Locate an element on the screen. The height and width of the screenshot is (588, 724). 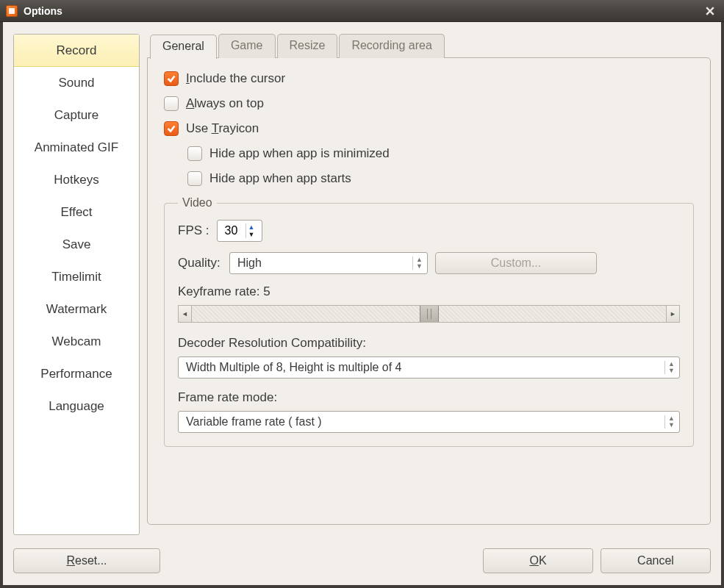
sidebar-item-label: Capture is located at coordinates (76, 115).